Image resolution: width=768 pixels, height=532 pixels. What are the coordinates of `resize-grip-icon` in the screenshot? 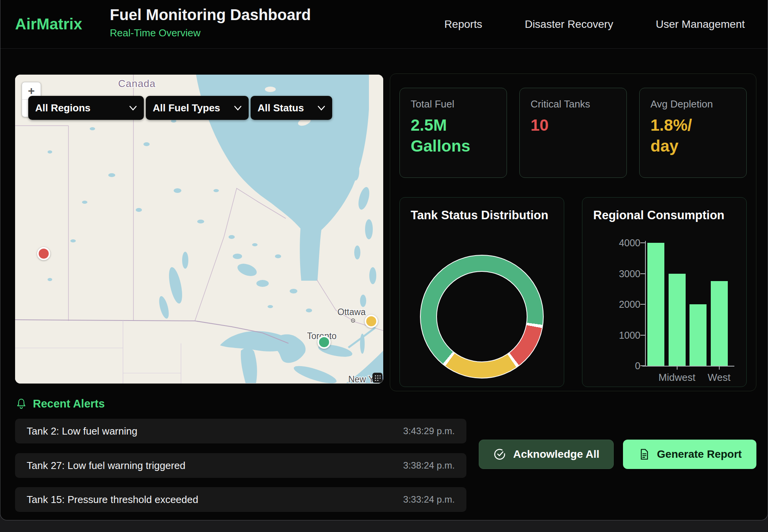 It's located at (377, 378).